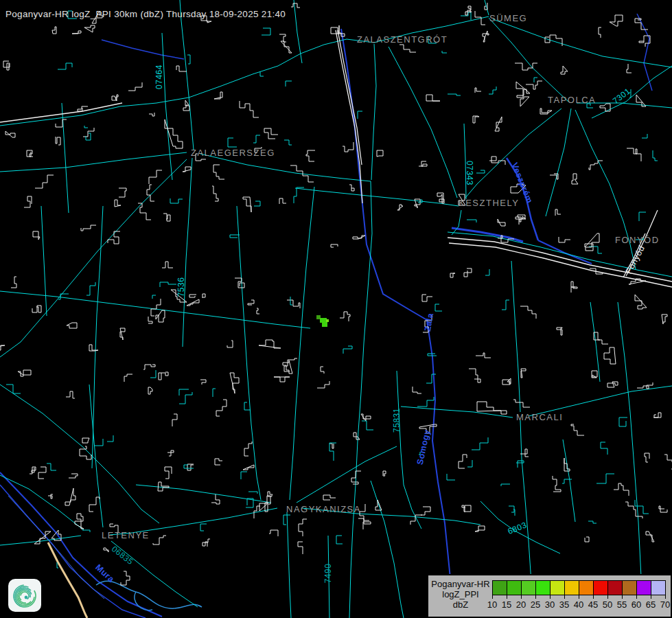 The height and width of the screenshot is (618, 672). What do you see at coordinates (397, 420) in the screenshot?
I see `road-number-label: 75831` at bounding box center [397, 420].